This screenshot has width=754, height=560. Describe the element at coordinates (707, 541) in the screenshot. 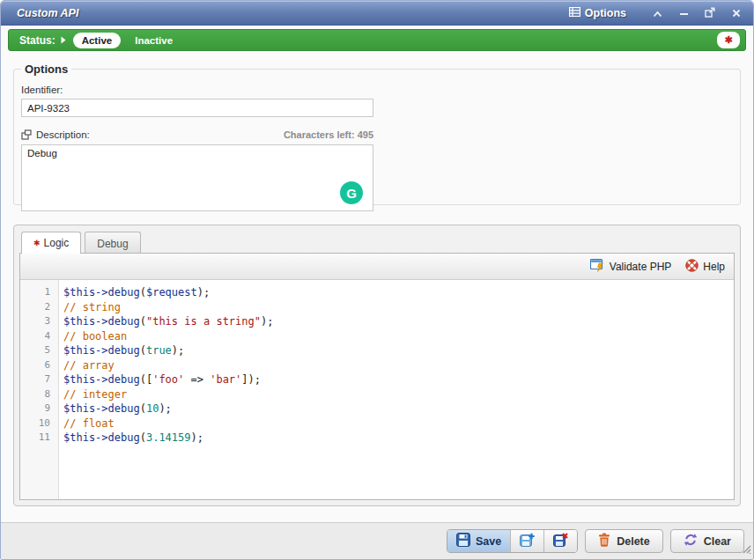

I see `clear-button: Clear` at that location.